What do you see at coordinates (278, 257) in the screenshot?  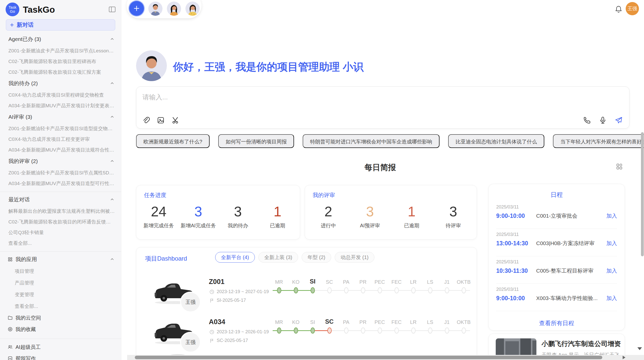 I see `dashboard-tab: 全新上装 (3)` at bounding box center [278, 257].